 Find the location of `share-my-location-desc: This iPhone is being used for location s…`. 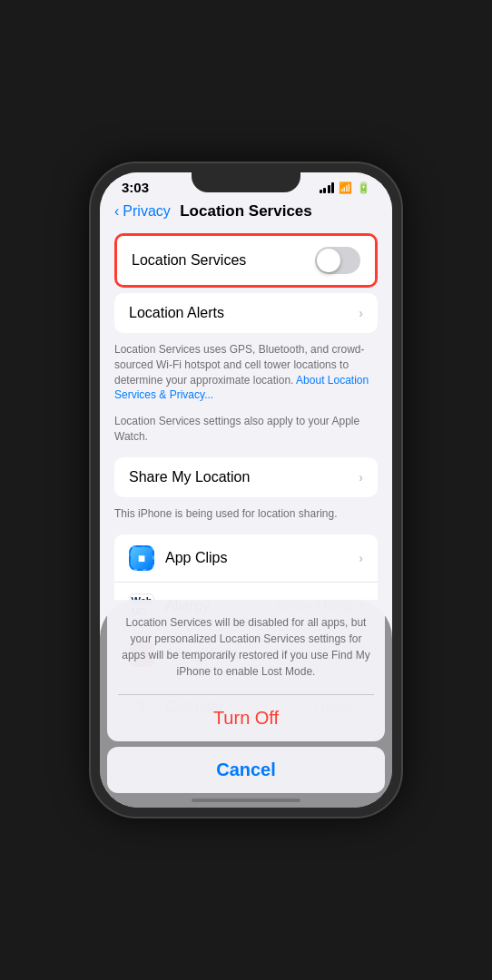

share-my-location-desc: This iPhone is being used for location s… is located at coordinates (246, 515).